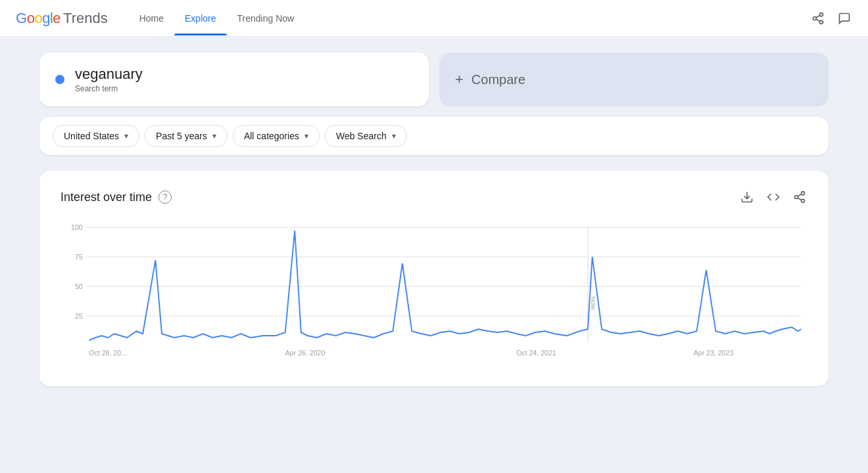  Describe the element at coordinates (77, 227) in the screenshot. I see `svg-text: 100` at that location.